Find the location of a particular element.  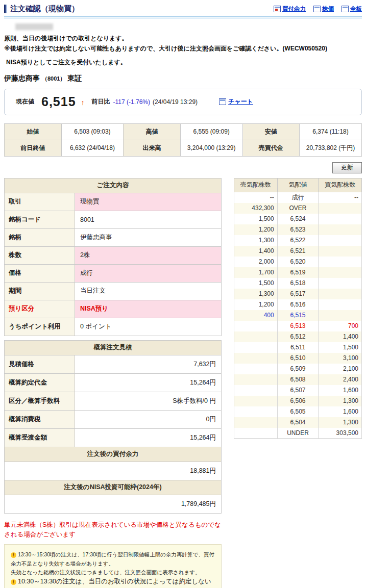

order-detail-value: 当日注文 is located at coordinates (148, 291).